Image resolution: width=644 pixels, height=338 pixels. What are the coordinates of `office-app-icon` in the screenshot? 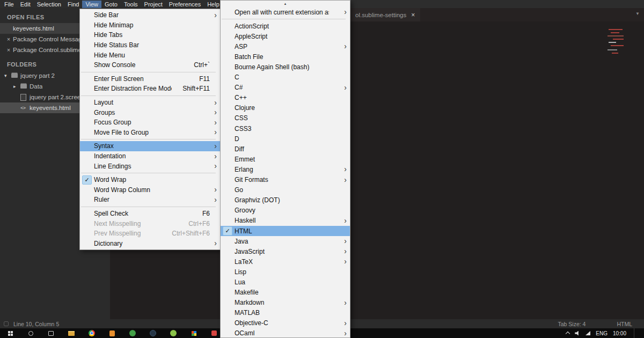 It's located at (194, 333).